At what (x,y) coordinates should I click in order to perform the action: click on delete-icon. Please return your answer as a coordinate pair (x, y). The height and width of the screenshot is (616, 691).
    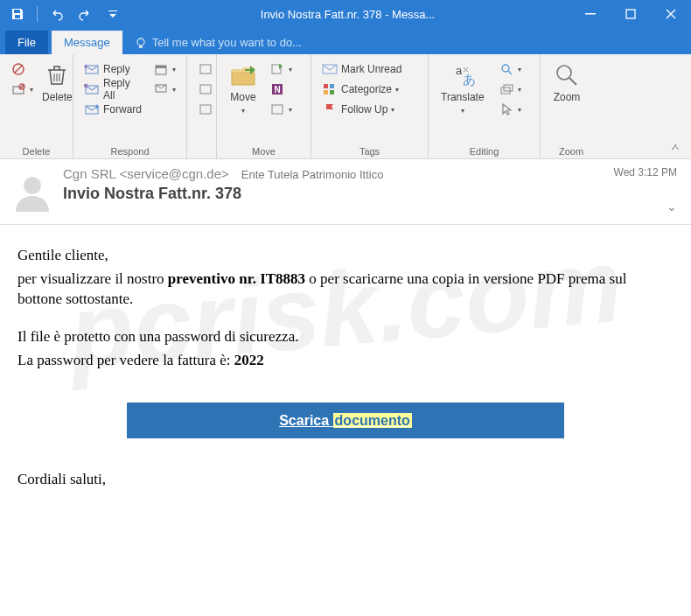
    Looking at the image, I should click on (57, 75).